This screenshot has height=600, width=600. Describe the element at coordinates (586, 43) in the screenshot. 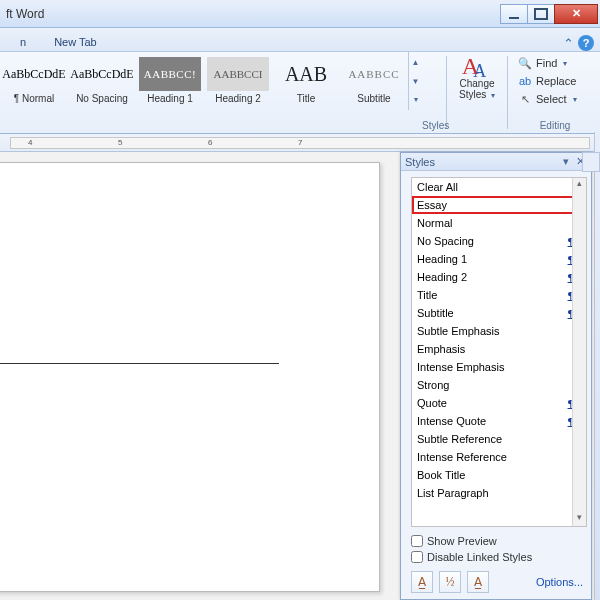

I see `help-icon: ?` at that location.